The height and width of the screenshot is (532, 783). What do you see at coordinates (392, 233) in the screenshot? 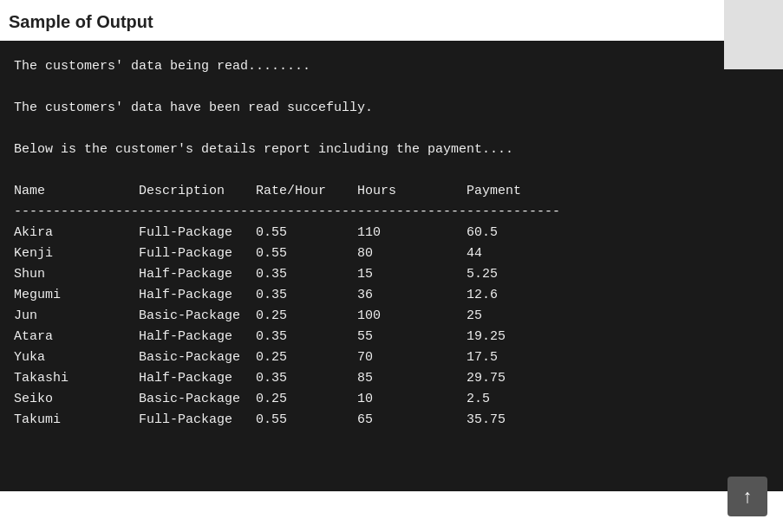
I see `terminal-line: Akira Full-Package 0.55 110 60.5` at bounding box center [392, 233].